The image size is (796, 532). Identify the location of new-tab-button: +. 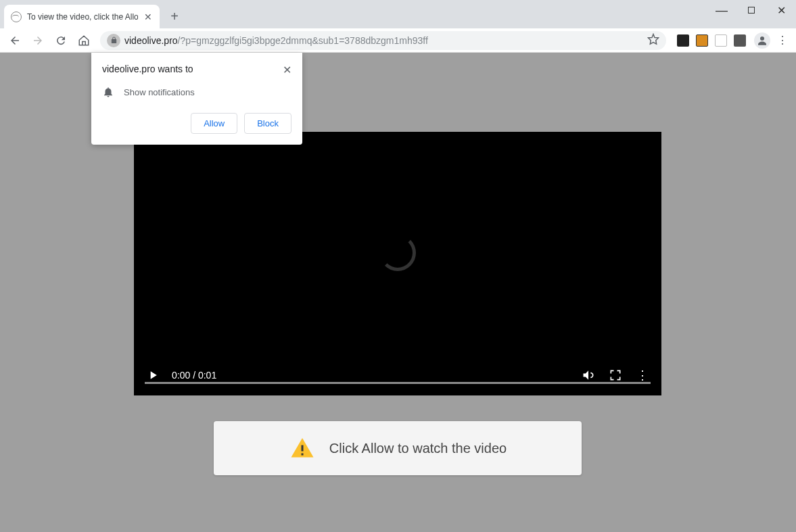
(174, 16).